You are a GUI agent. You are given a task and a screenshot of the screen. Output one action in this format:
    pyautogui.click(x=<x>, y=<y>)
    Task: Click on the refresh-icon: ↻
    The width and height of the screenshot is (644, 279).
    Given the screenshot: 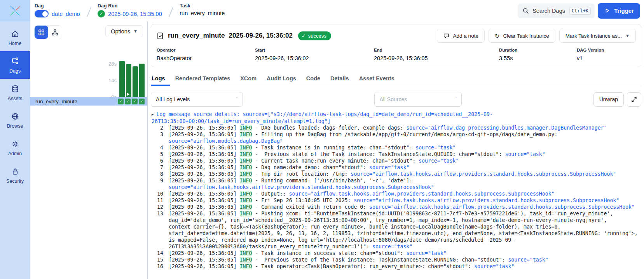 What is the action you would take?
    pyautogui.click(x=497, y=36)
    